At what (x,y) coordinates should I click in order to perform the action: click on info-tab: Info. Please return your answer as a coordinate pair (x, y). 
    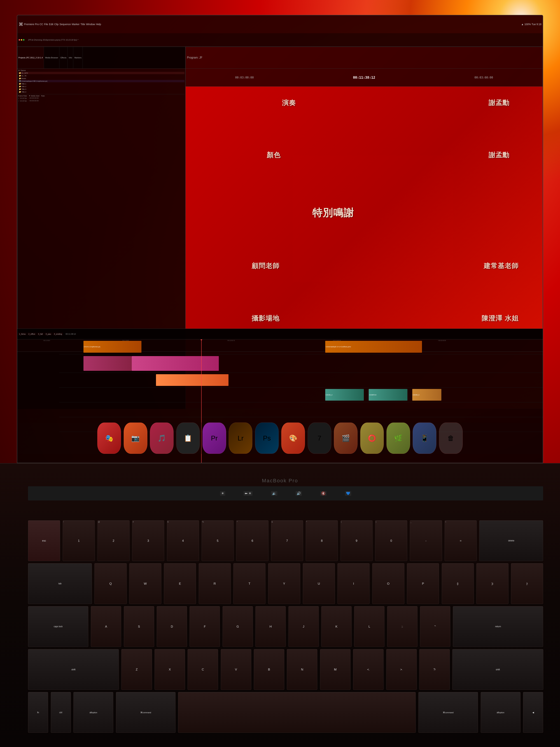
    Looking at the image, I should click on (70, 58).